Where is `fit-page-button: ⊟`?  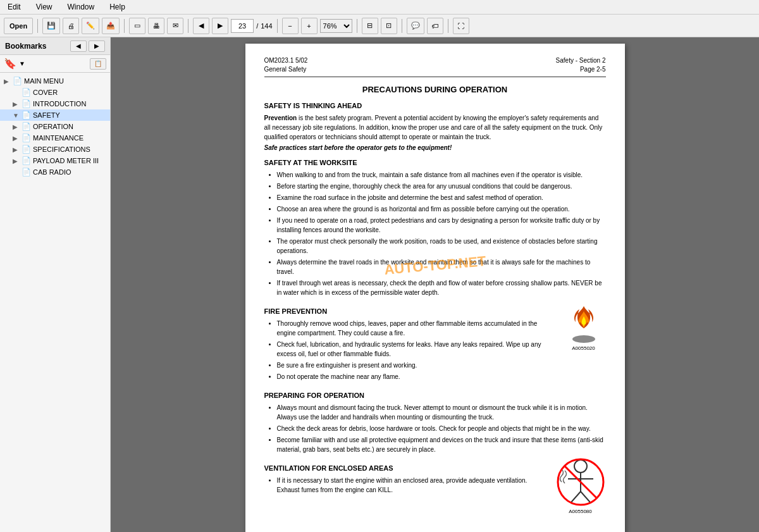
fit-page-button: ⊟ is located at coordinates (370, 26).